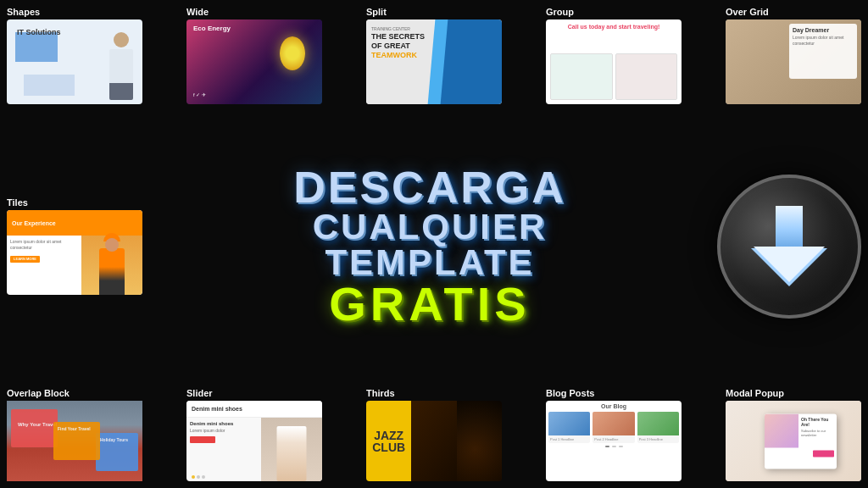 This screenshot has width=868, height=488. What do you see at coordinates (614, 407) in the screenshot?
I see `blog-header: Our Blog` at bounding box center [614, 407].